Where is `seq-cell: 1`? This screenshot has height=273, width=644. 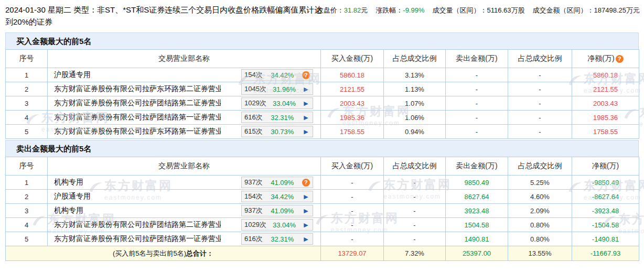 seq-cell: 1 is located at coordinates (27, 182).